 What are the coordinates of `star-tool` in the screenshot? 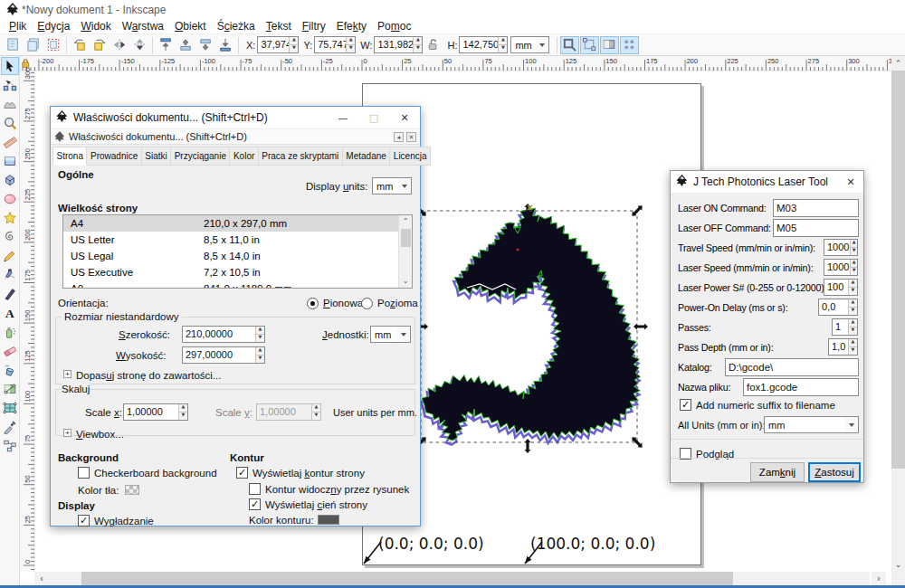 It's located at (10, 218).